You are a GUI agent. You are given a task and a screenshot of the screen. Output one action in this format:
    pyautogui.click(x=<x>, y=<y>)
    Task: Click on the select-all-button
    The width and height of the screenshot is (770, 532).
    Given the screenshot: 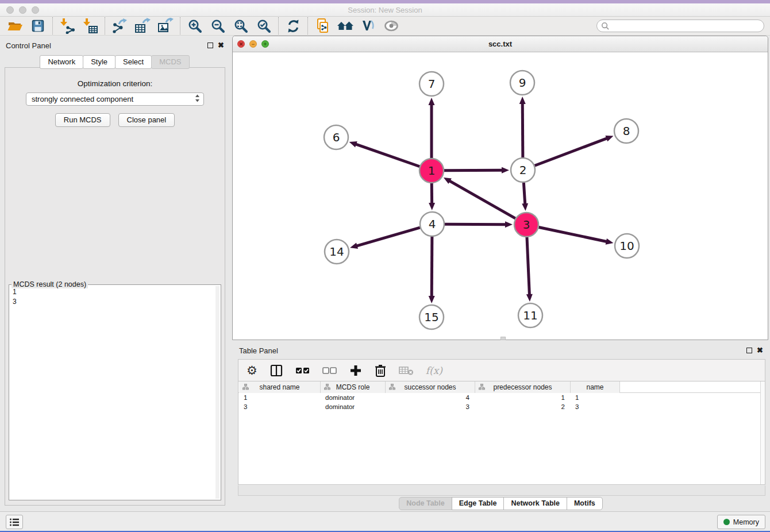 What is the action you would take?
    pyautogui.click(x=303, y=371)
    